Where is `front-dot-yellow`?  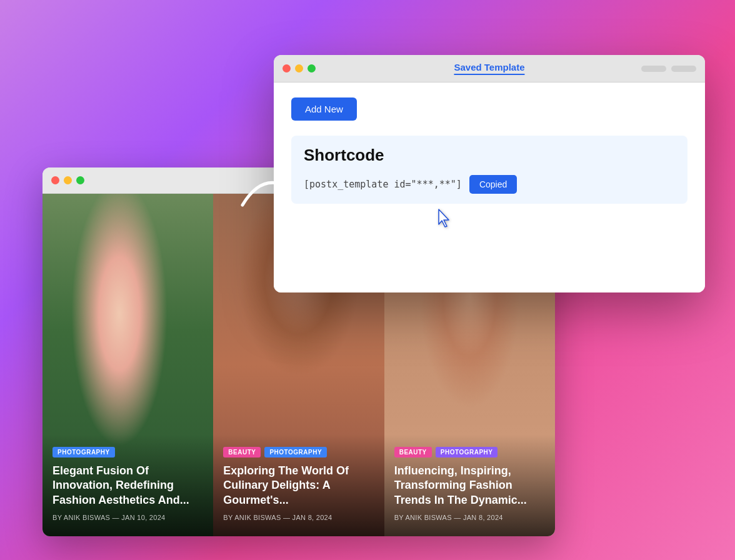 front-dot-yellow is located at coordinates (299, 69).